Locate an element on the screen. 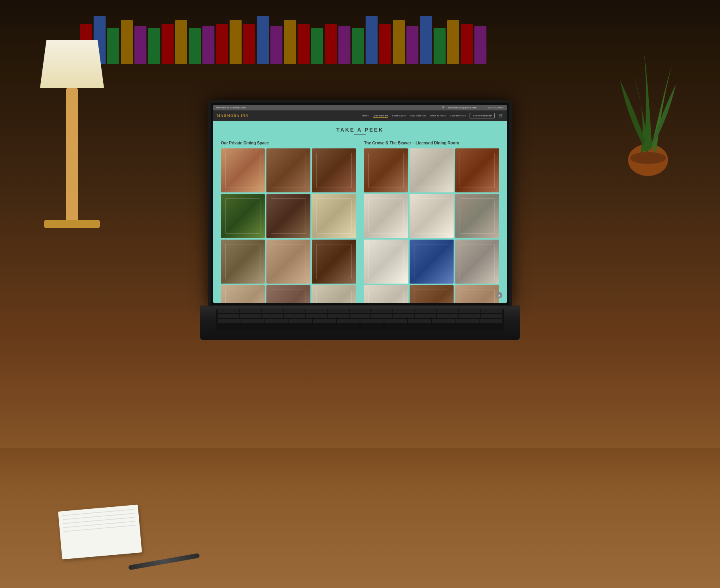 The height and width of the screenshot is (588, 720). nav-dine: Dine With Us is located at coordinates (380, 116).